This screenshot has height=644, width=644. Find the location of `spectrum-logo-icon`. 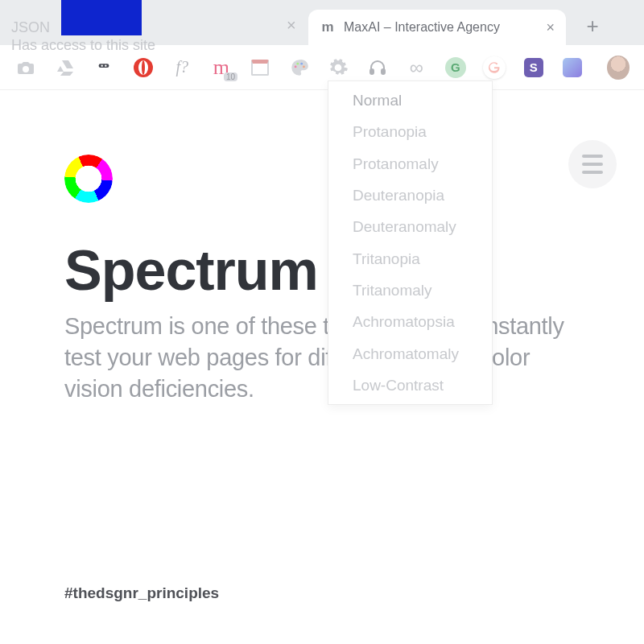

spectrum-logo-icon is located at coordinates (89, 179).